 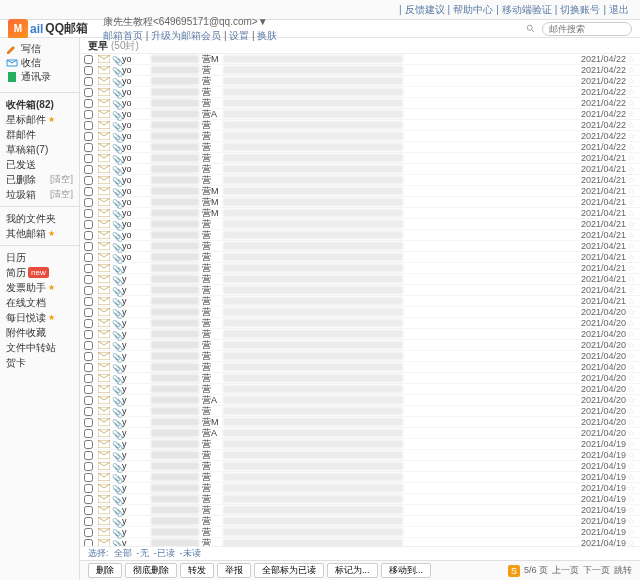 I want to click on mail-row: 📎yo营A2021/04/22☆, so click(x=360, y=114).